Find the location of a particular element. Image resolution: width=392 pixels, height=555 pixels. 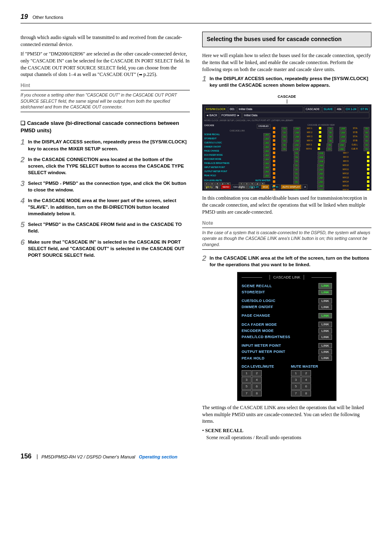

clp-label: PEAK HOLD is located at coordinates (253, 358).